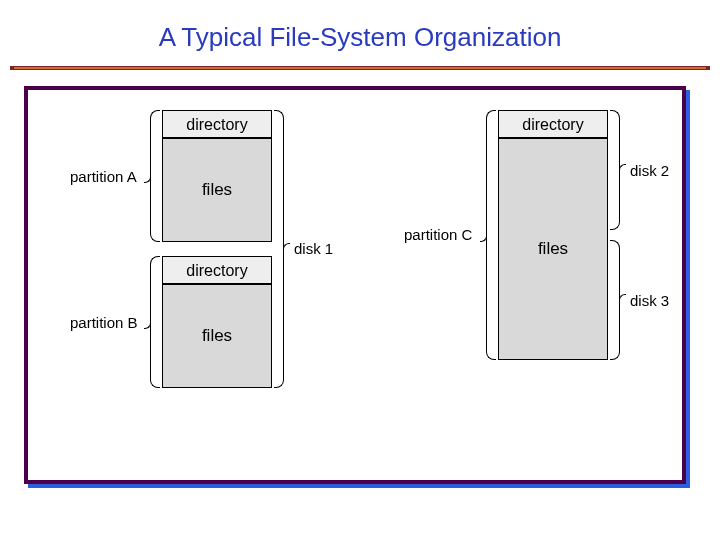  What do you see at coordinates (360, 32) in the screenshot?
I see `page-title: A Typical File-System Organization` at bounding box center [360, 32].